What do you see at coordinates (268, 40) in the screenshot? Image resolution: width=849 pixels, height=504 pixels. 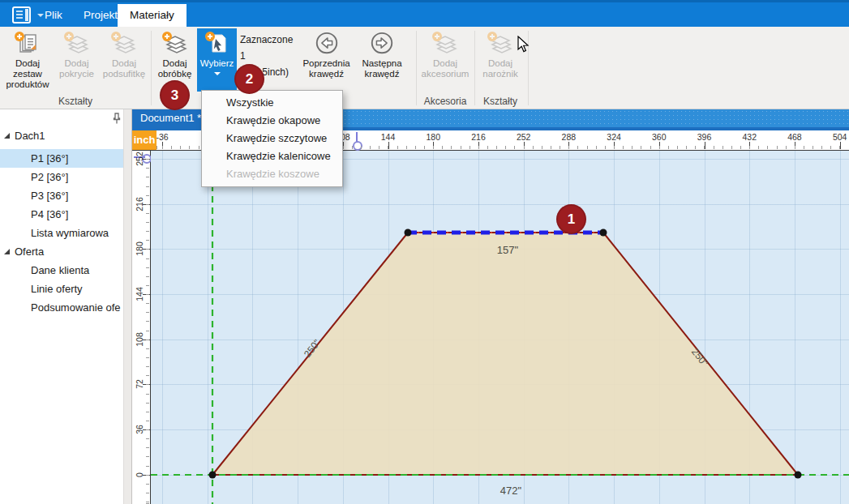 I see `selection-title: Zaznaczone` at bounding box center [268, 40].